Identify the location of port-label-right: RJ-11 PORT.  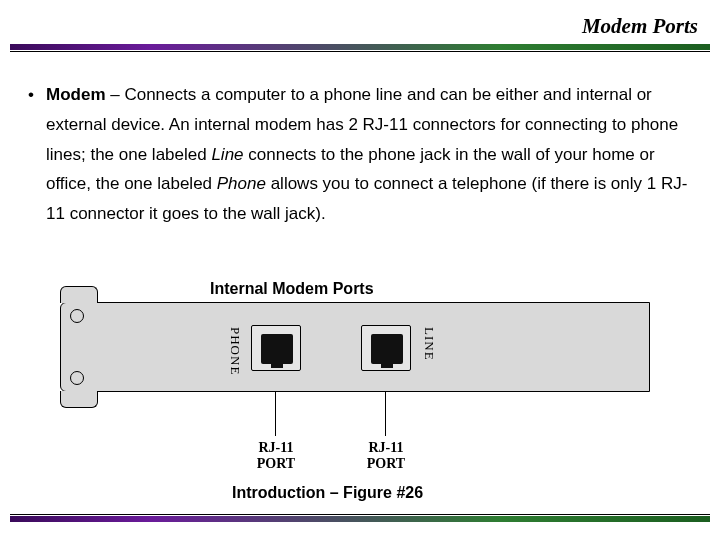
(386, 456).